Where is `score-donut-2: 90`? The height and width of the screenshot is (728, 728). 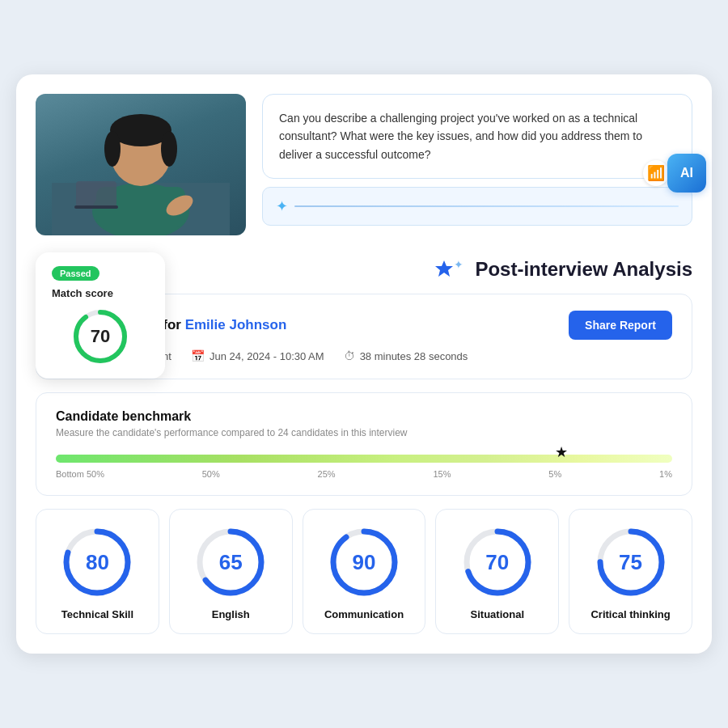
score-donut-2: 90 is located at coordinates (364, 562).